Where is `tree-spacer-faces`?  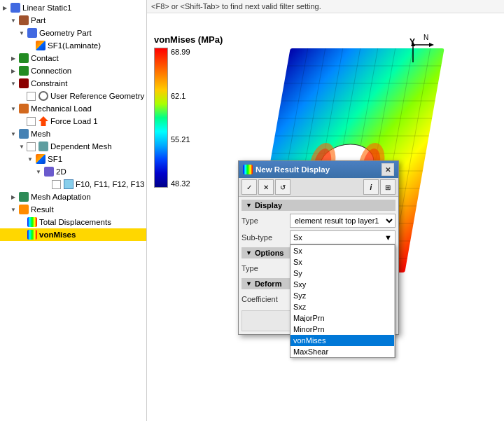 tree-spacer-faces is located at coordinates (47, 184).